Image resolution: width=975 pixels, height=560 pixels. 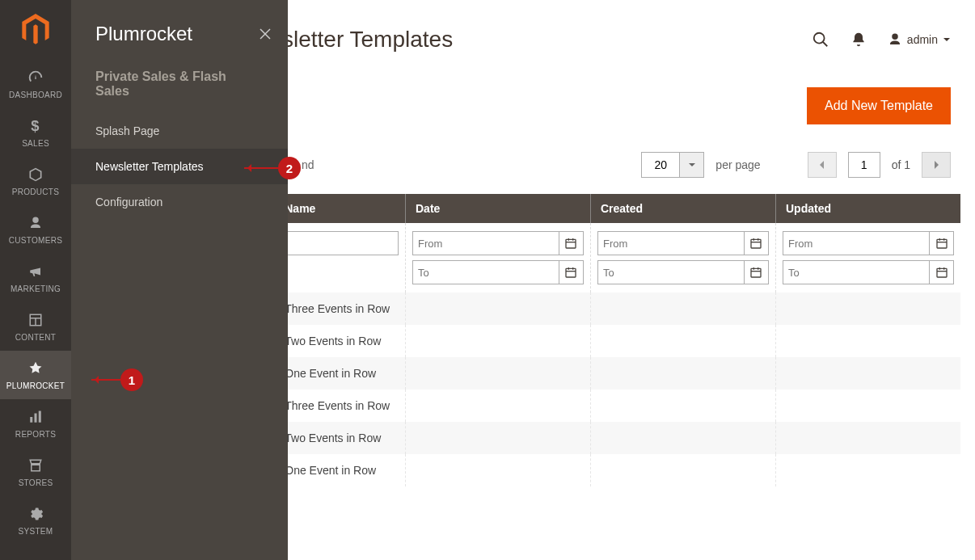 What do you see at coordinates (868, 208) in the screenshot?
I see `column-header-updated: Updated` at bounding box center [868, 208].